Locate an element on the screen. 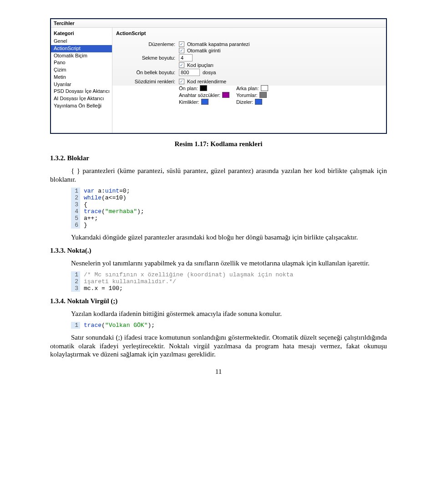 This screenshot has height=504, width=437. editing-label: Düzenleme: is located at coordinates (147, 44).